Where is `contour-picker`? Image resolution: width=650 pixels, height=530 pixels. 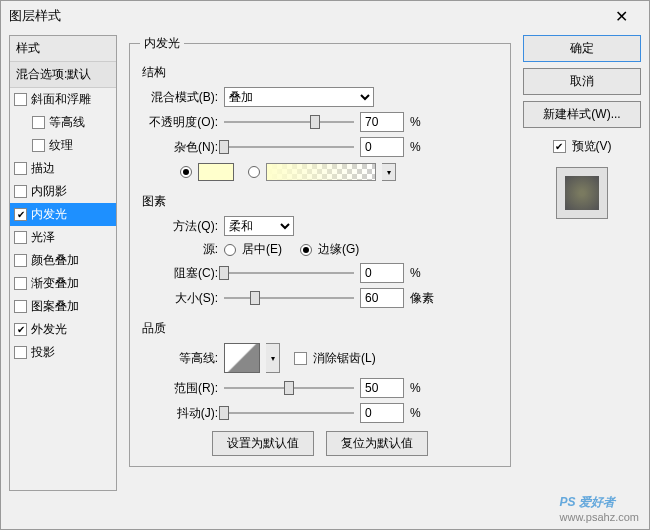 contour-picker is located at coordinates (242, 358).